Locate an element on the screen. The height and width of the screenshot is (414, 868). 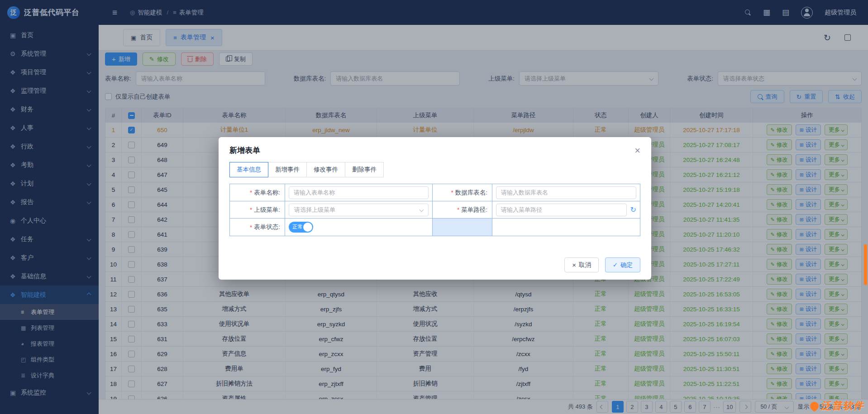
modal-title: 新增表单 is located at coordinates (245, 150).